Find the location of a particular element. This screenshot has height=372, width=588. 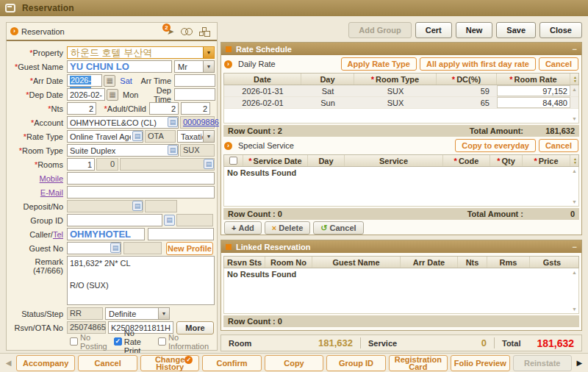

add-group-button: Add Group is located at coordinates (379, 30).